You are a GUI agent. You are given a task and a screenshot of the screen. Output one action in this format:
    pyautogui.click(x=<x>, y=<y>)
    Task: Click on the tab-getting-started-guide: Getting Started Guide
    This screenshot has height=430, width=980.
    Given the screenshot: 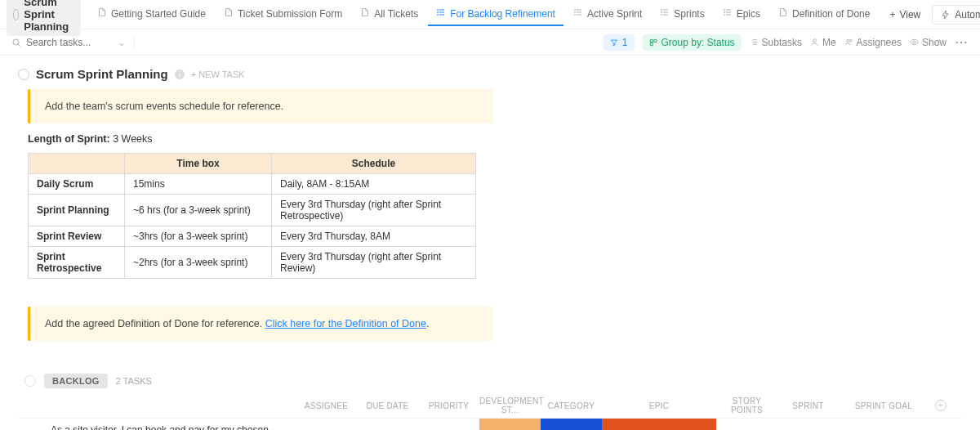 What is the action you would take?
    pyautogui.click(x=152, y=15)
    